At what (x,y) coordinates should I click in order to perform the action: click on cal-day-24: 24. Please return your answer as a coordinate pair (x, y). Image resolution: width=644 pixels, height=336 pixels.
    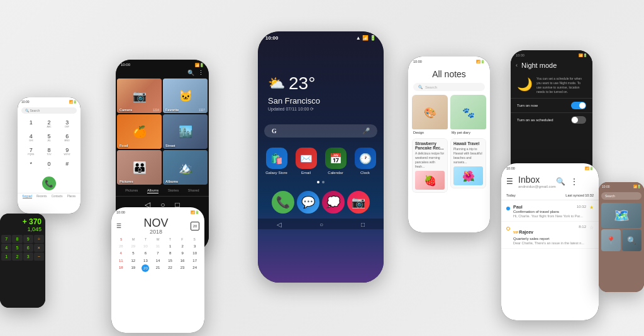
    Looking at the image, I should click on (195, 268).